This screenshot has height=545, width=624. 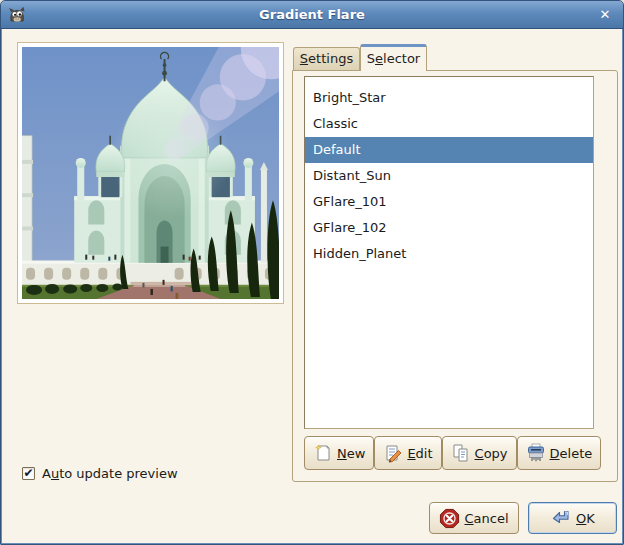 What do you see at coordinates (449, 202) in the screenshot?
I see `flare-list-item: GFlare_101` at bounding box center [449, 202].